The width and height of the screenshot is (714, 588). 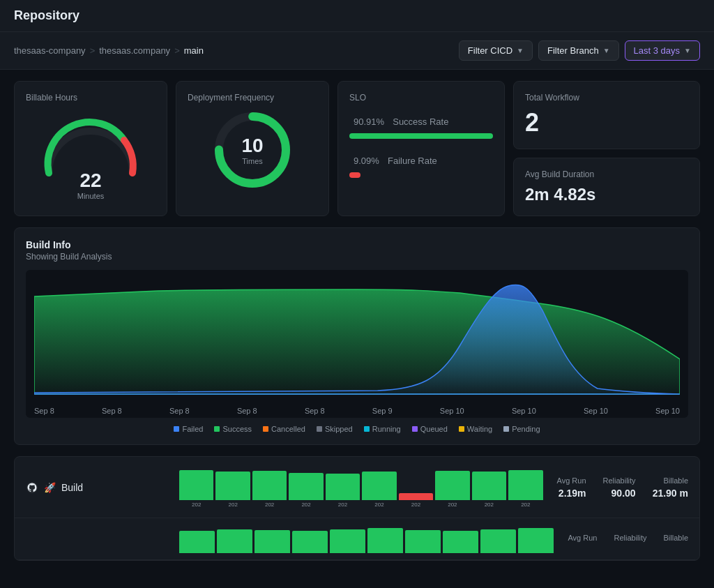 I want to click on build-bar-chart: 202 202 202 202 202 202 202 202 202 202, so click(x=361, y=487).